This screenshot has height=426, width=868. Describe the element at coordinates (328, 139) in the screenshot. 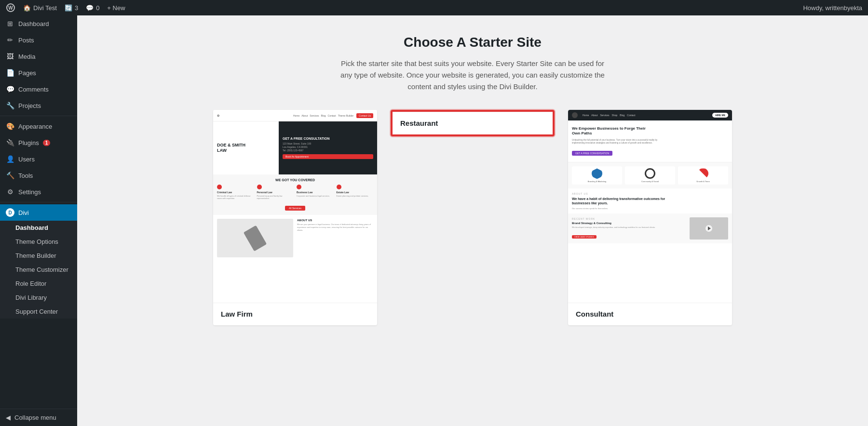

I see `law-hero-right-title: GET A FREE CONSULTATION` at that location.